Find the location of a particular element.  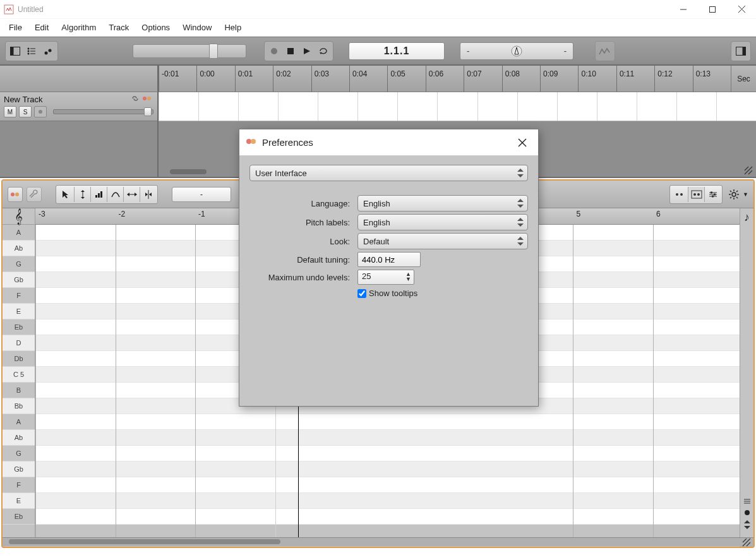

view-sliders-icon is located at coordinates (712, 194).